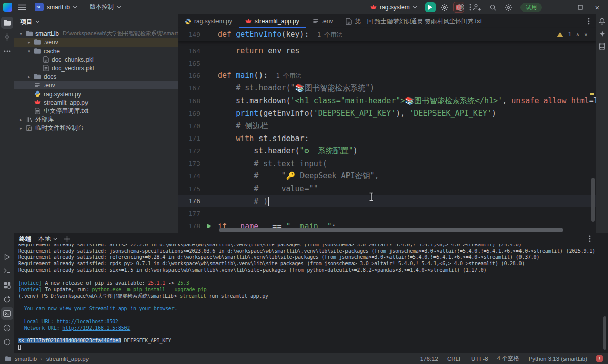 The height and width of the screenshot is (364, 608). What do you see at coordinates (558, 359) in the screenshot?
I see `python-interpreter: Python 3.13 (smartLib)` at bounding box center [558, 359].